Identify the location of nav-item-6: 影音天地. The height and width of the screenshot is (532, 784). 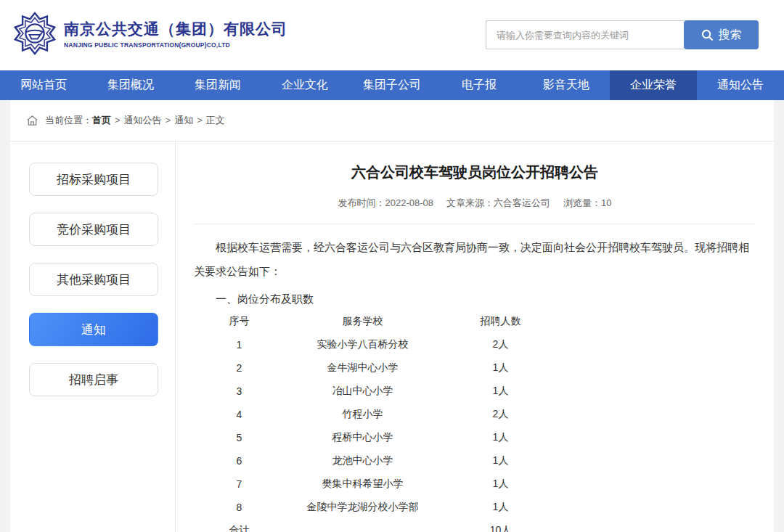
(566, 86).